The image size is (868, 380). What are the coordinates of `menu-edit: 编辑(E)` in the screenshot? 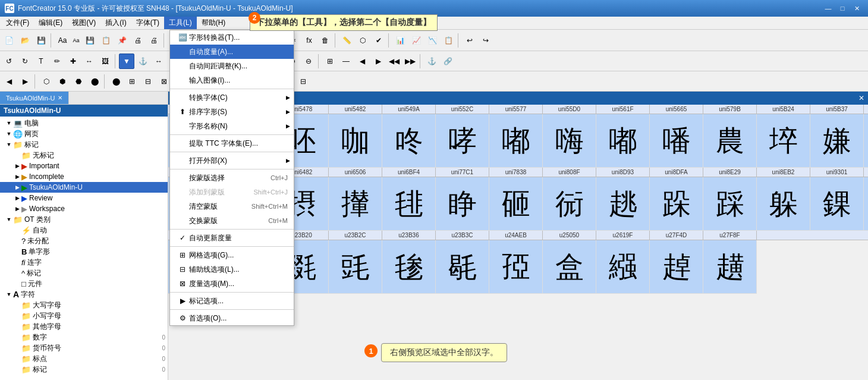 It's located at (51, 23).